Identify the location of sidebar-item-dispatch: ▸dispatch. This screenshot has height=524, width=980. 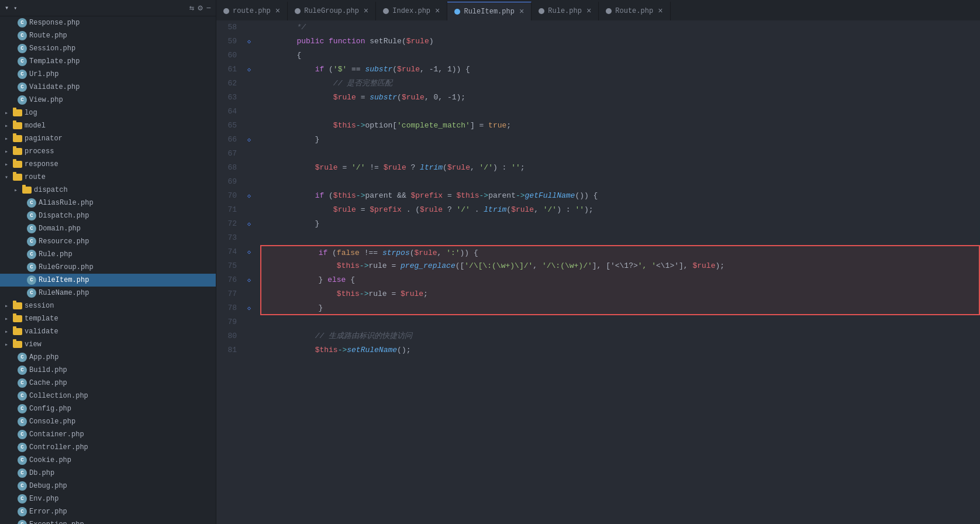
(108, 190).